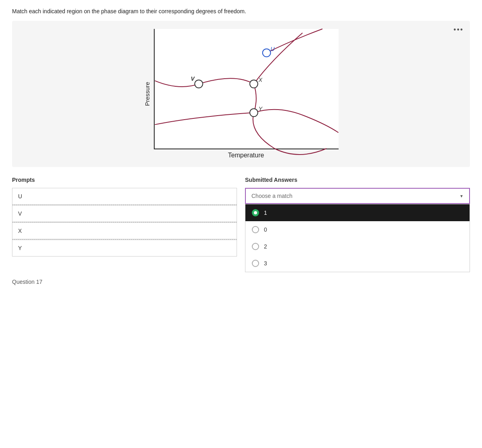 The width and height of the screenshot is (482, 448). What do you see at coordinates (147, 94) in the screenshot?
I see `y-axis-label: Pressure` at bounding box center [147, 94].